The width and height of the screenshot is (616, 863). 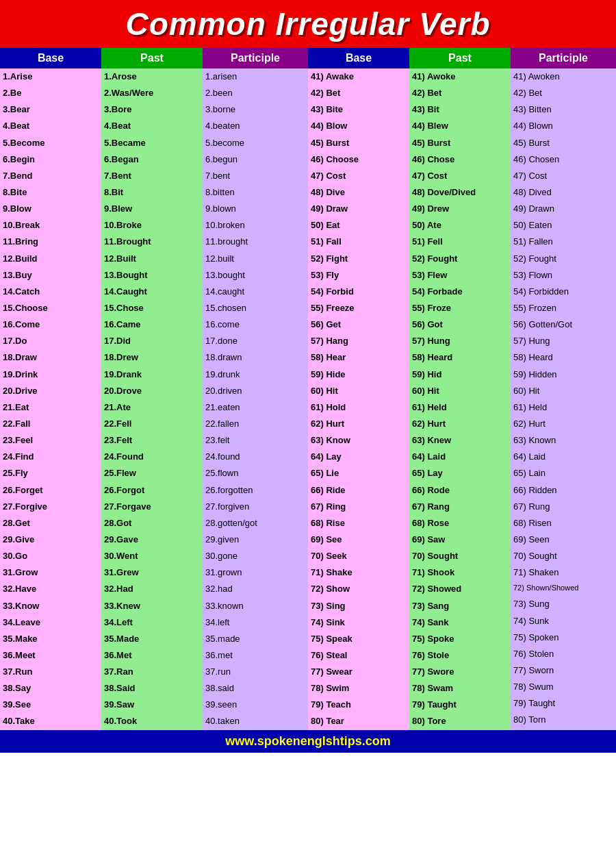 What do you see at coordinates (359, 688) in the screenshot?
I see `list-item: 78) Swim` at bounding box center [359, 688].